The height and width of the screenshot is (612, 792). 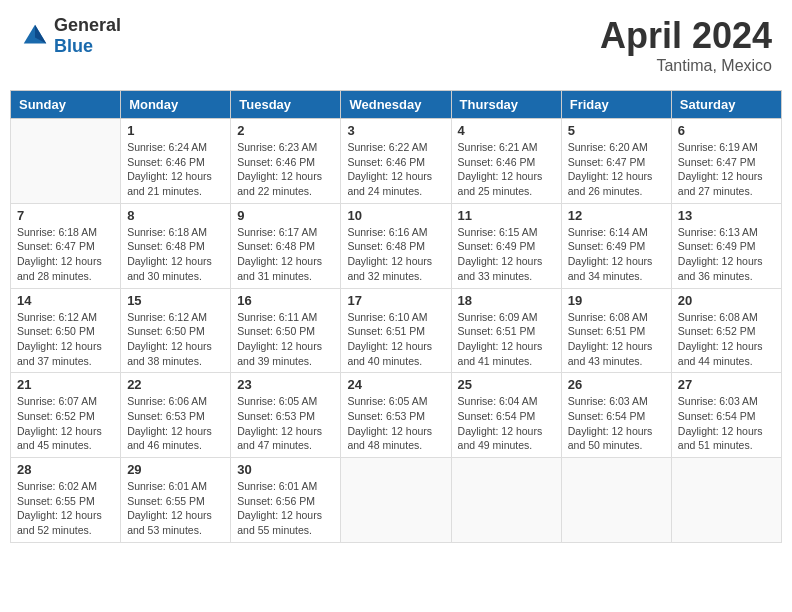 What do you see at coordinates (616, 130) in the screenshot?
I see `day-number: 5` at bounding box center [616, 130].